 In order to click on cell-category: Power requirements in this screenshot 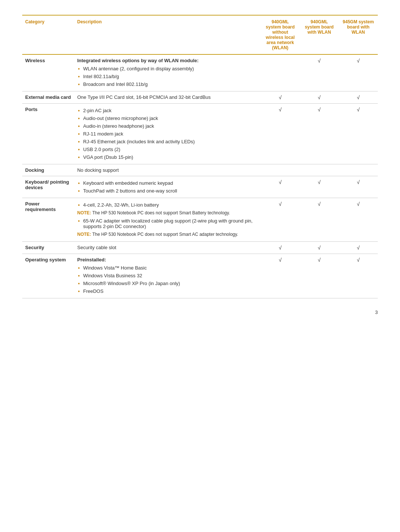, I will do `click(48, 220)`.